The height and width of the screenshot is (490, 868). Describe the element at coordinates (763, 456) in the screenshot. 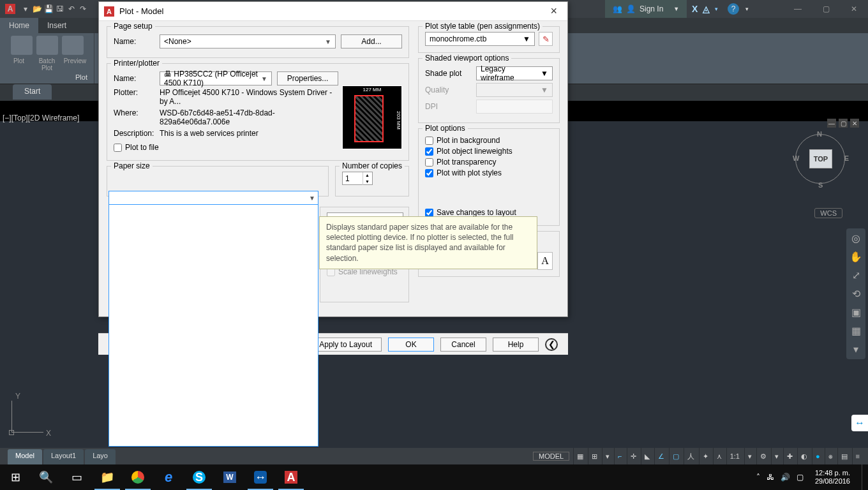

I see `gear-icon: ⚙` at that location.